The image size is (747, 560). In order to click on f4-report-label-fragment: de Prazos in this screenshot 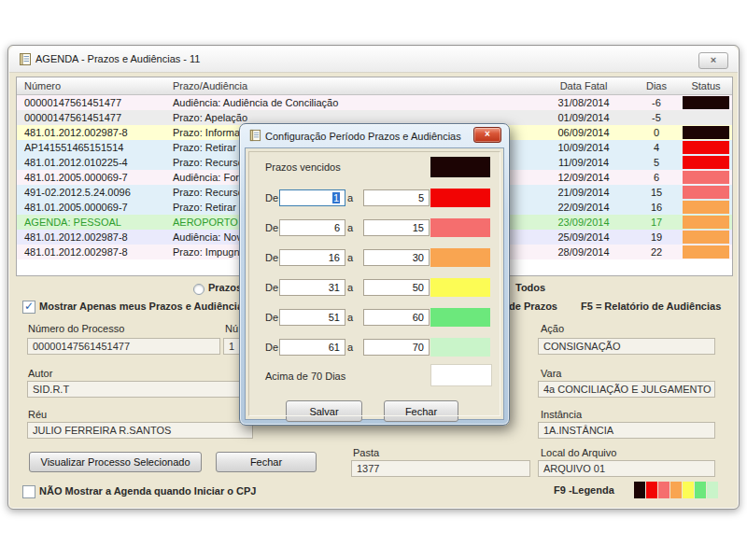, I will do `click(533, 306)`.